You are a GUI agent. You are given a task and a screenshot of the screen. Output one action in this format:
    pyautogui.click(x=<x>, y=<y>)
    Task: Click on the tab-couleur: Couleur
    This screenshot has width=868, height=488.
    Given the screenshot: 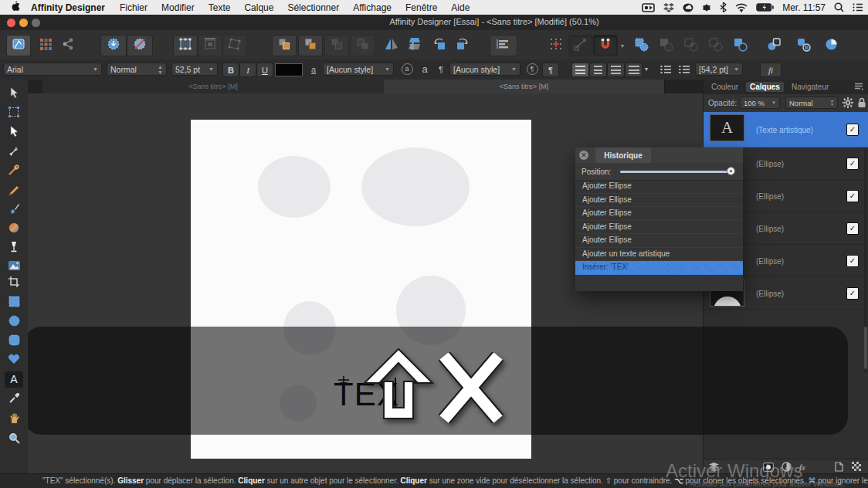 What is the action you would take?
    pyautogui.click(x=724, y=86)
    